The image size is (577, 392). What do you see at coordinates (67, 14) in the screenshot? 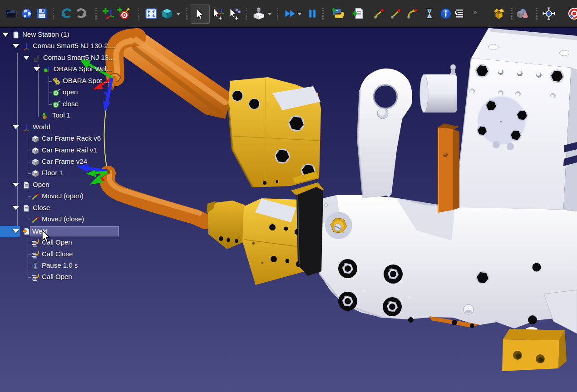
I see `undo-icon` at bounding box center [67, 14].